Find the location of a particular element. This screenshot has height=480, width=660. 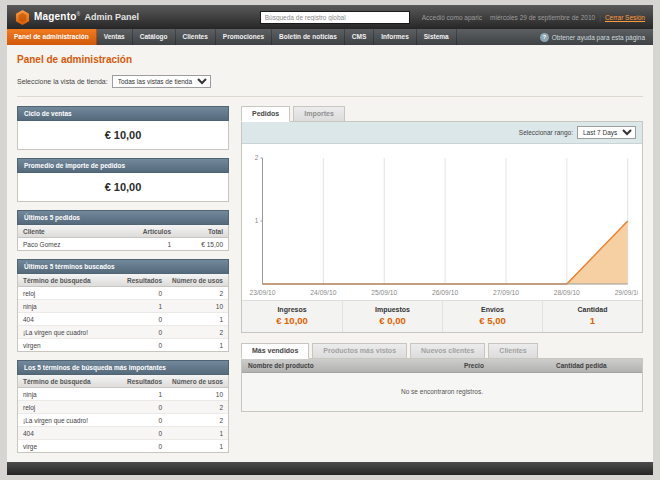

store-view-select: Todas las vistas de tienda is located at coordinates (162, 82).